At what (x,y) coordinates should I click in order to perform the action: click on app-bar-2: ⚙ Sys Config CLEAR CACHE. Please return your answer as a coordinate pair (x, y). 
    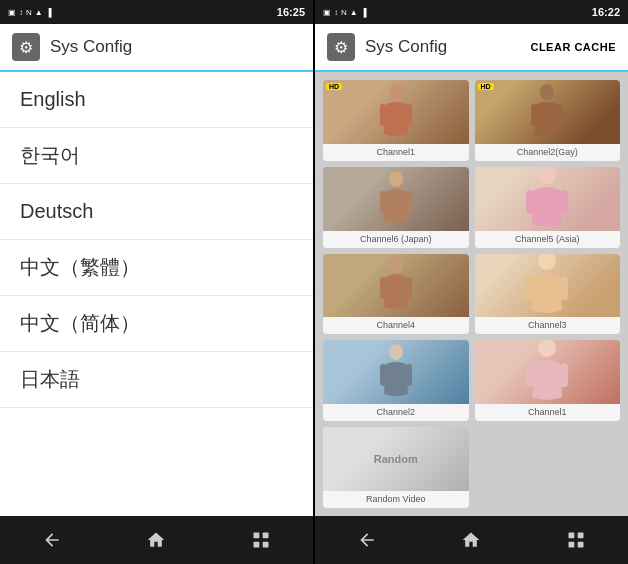
    Looking at the image, I should click on (472, 48).